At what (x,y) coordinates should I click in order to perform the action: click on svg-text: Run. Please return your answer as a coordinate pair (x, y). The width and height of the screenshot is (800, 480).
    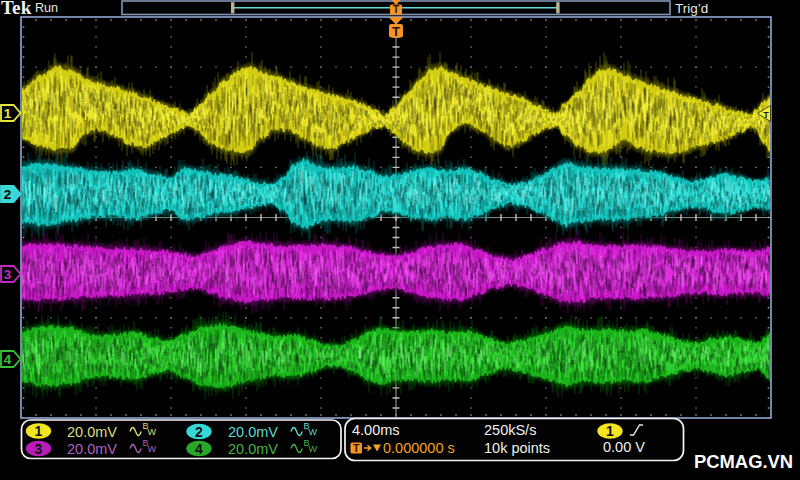
    Looking at the image, I should click on (46, 8).